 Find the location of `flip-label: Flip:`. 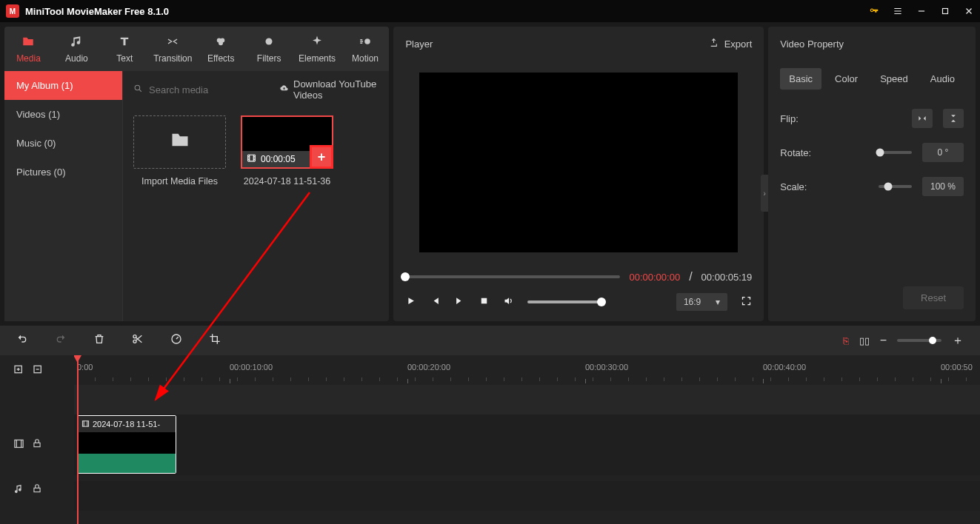

flip-label: Flip: is located at coordinates (802, 118).